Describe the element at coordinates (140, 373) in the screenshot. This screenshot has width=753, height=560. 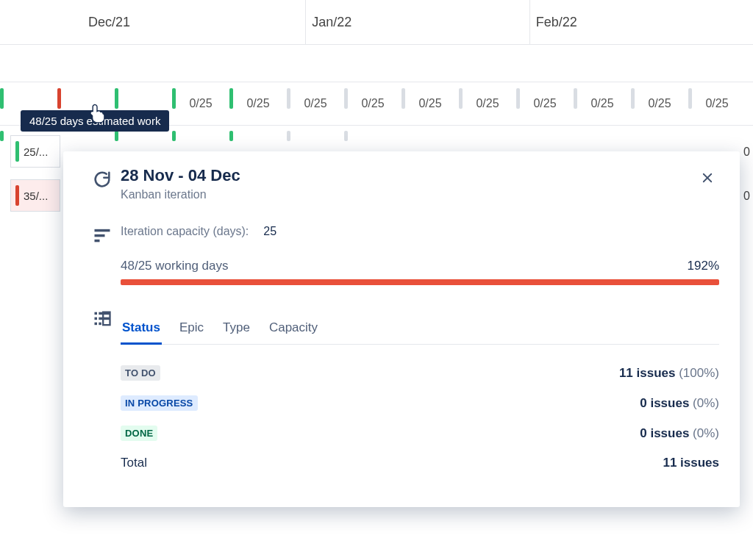
I see `status-pill: TO DO` at that location.